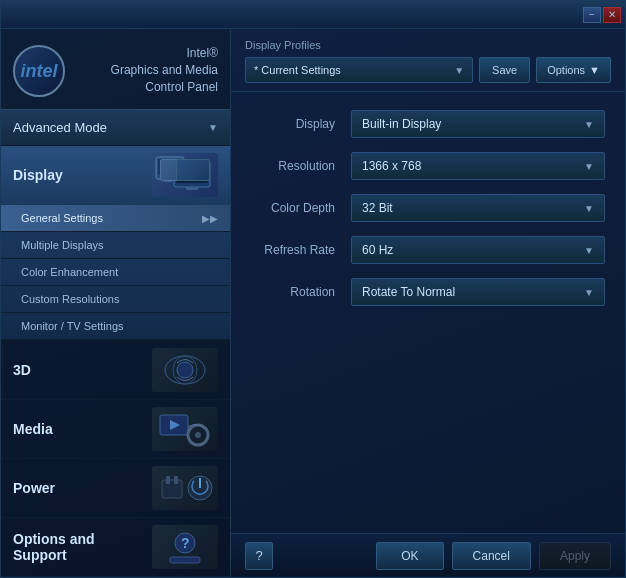 The height and width of the screenshot is (578, 626). Describe the element at coordinates (359, 70) in the screenshot. I see `profile-select: * Current Settings ▼` at that location.